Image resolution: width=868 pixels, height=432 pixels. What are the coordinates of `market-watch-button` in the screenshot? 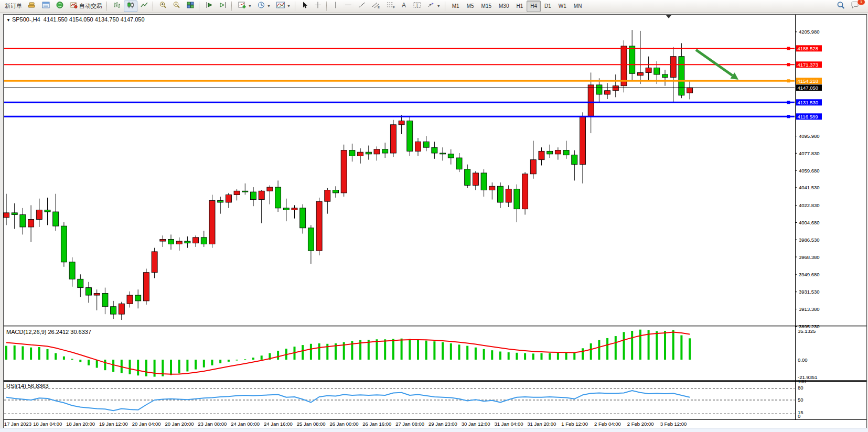 It's located at (31, 6).